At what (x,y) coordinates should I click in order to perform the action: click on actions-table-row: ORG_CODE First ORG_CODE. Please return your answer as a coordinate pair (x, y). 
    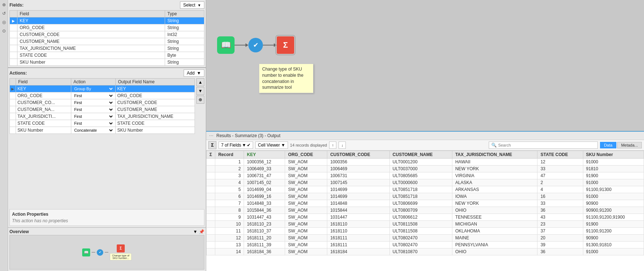
    Looking at the image, I should click on (103, 96).